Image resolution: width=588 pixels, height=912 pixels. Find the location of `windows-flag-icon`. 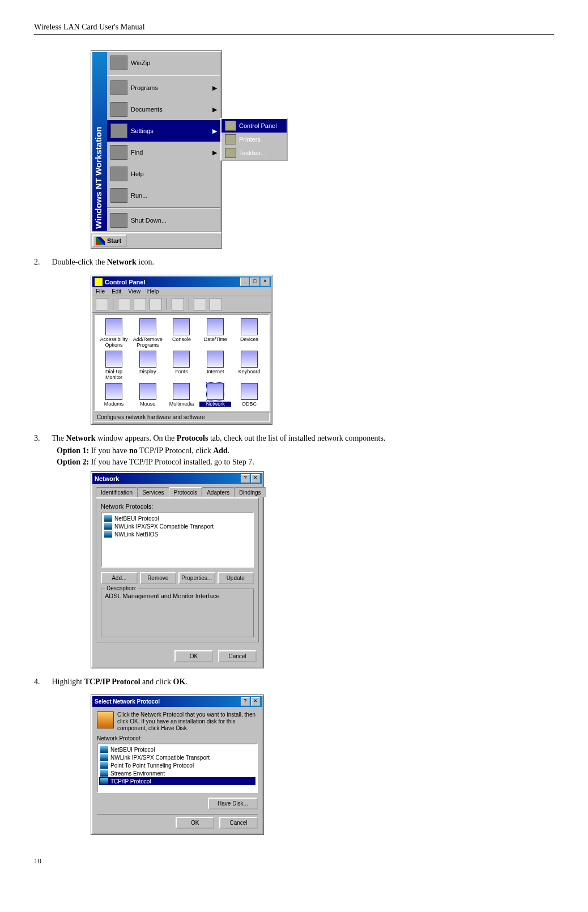

windows-flag-icon is located at coordinates (100, 241).